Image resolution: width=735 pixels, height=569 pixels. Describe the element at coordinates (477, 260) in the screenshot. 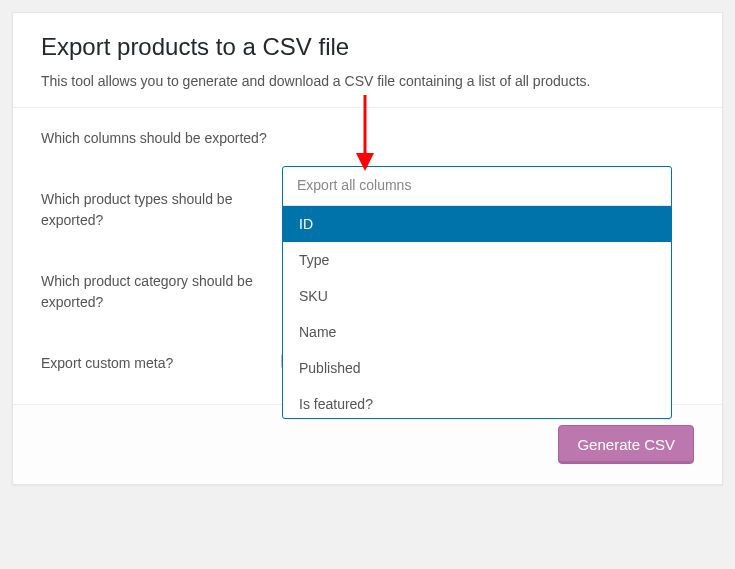

I see `dropdown-option: Type` at that location.